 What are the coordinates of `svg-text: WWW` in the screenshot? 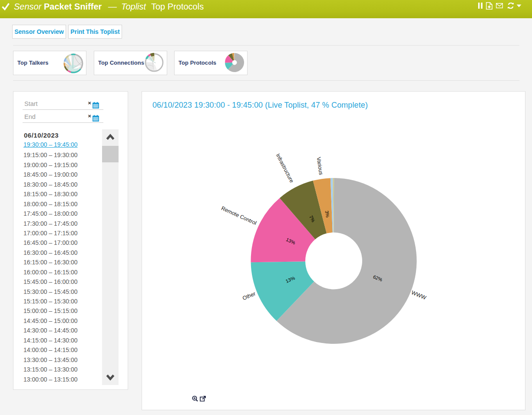 It's located at (419, 295).